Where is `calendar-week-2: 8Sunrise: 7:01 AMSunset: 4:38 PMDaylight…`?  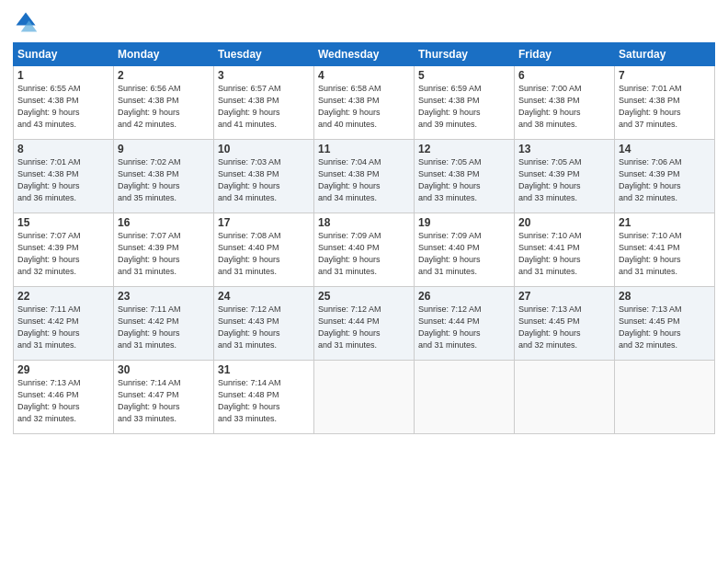 calendar-week-2: 8Sunrise: 7:01 AMSunset: 4:38 PMDaylight… is located at coordinates (364, 177).